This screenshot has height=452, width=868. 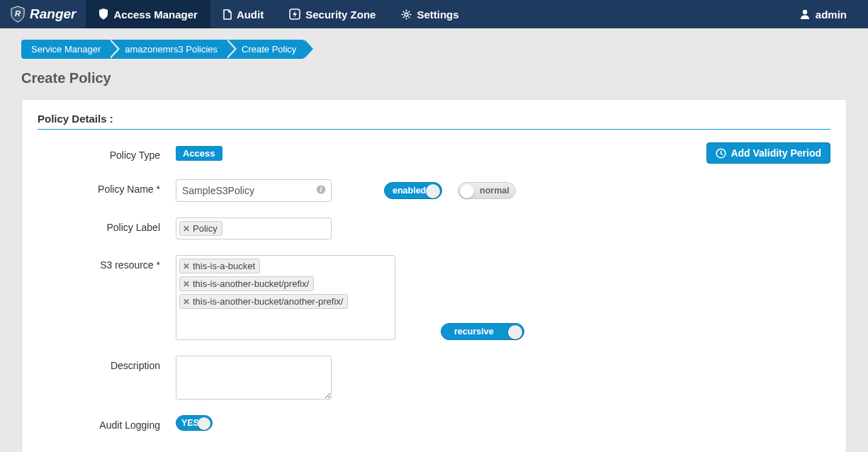 I want to click on enabled-toggle: enabled, so click(x=413, y=191).